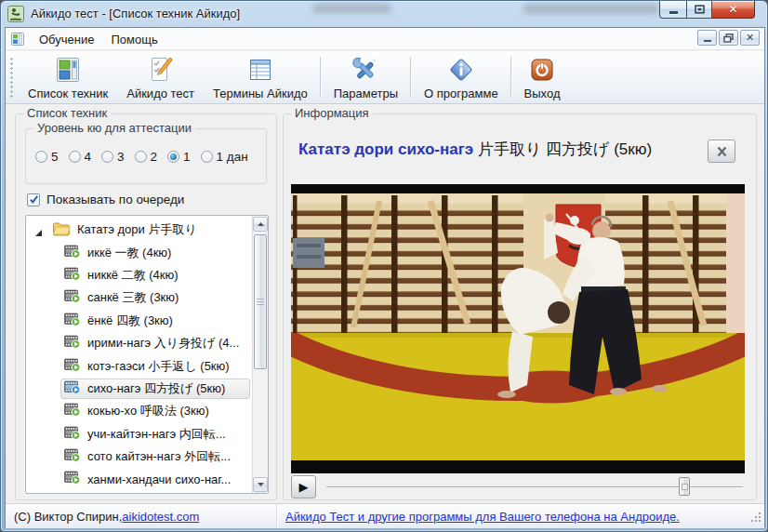 This screenshot has height=532, width=768. Describe the element at coordinates (729, 38) in the screenshot. I see `mdi-restore-icon` at that location.